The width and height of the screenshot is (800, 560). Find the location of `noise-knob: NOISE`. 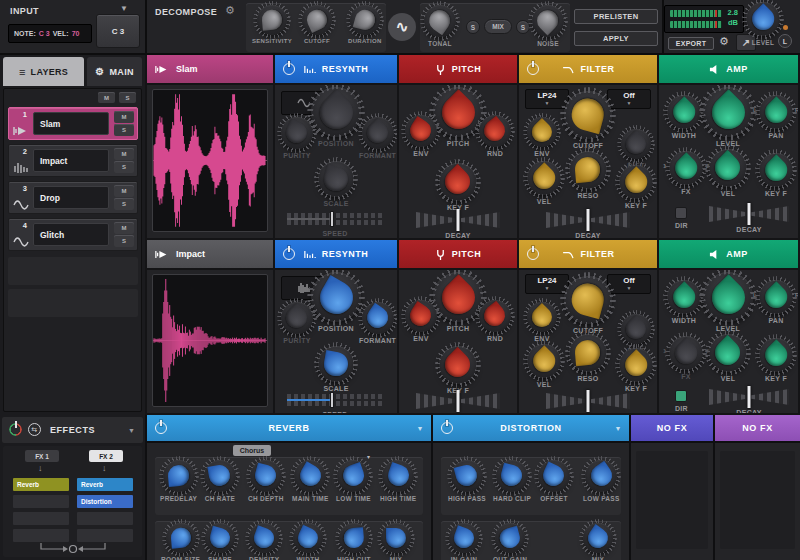

noise-knob: NOISE is located at coordinates (548, 26).